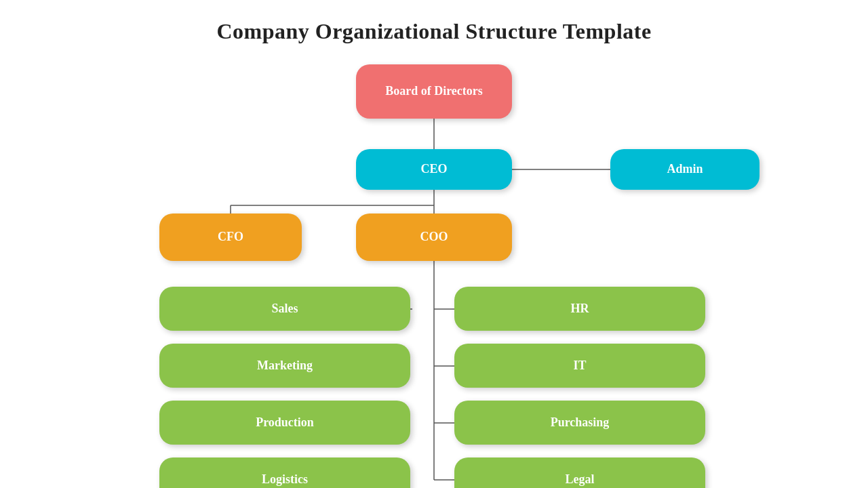  What do you see at coordinates (434, 92) in the screenshot?
I see `board-label: Board of Directors` at bounding box center [434, 92].